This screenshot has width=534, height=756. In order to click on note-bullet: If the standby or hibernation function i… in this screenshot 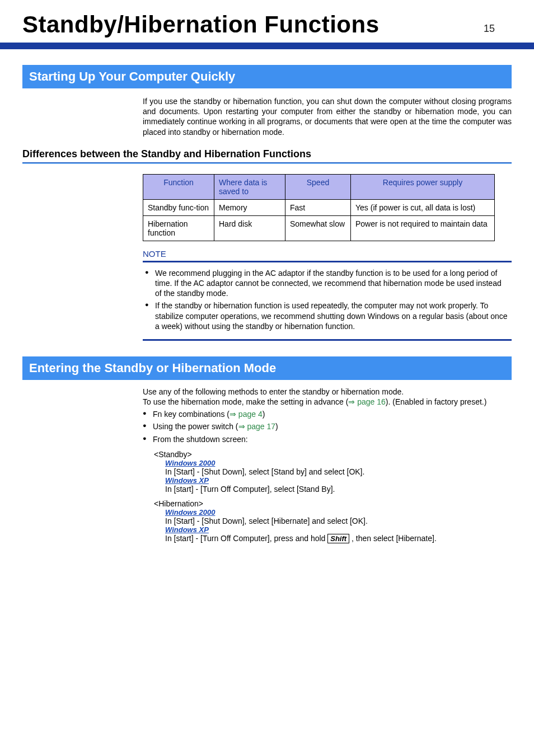, I will do `click(327, 316)`.